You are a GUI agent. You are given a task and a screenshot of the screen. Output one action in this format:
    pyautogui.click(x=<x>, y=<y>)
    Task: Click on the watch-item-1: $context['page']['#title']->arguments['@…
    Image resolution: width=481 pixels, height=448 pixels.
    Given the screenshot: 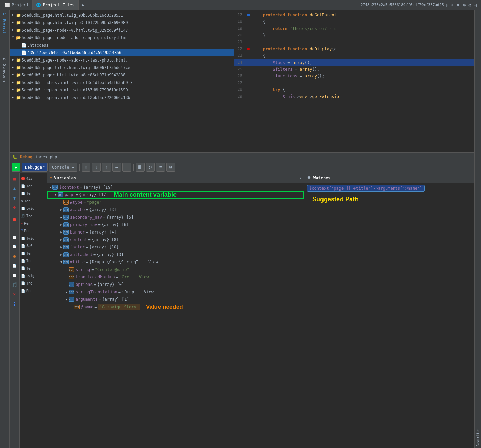 What is the action you would take?
    pyautogui.click(x=389, y=188)
    